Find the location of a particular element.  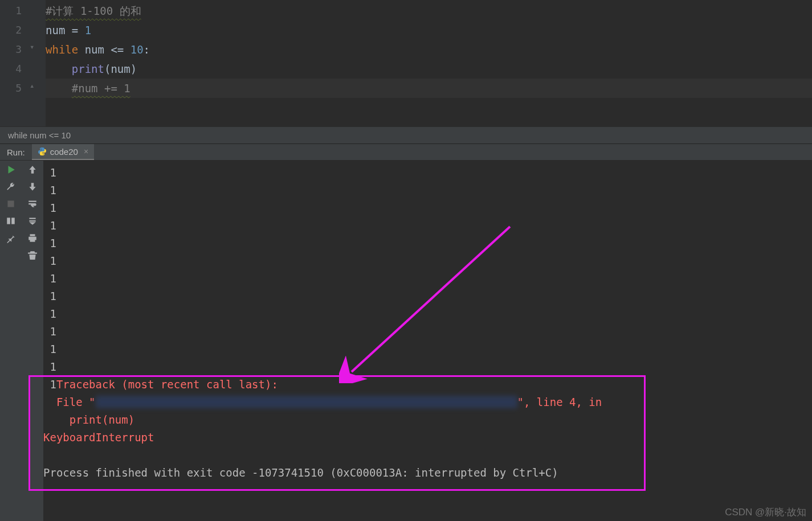

code-line: while num <= 10: is located at coordinates (429, 50).